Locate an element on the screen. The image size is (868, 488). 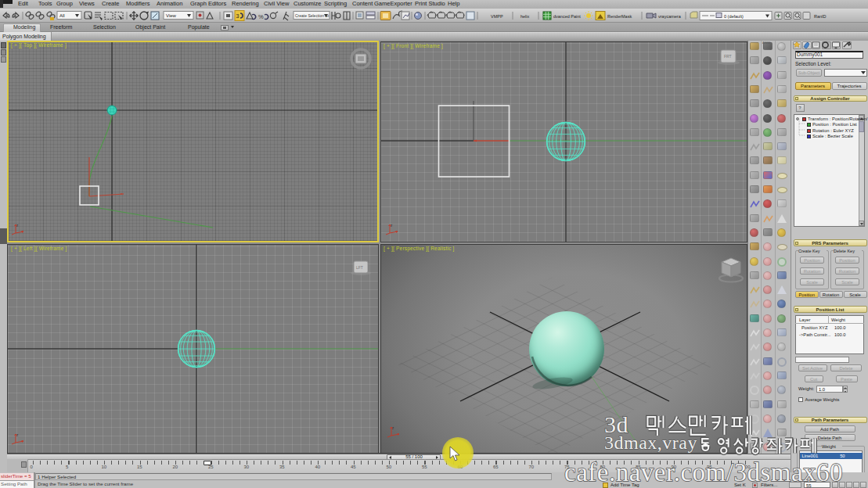
svg-text: All is located at coordinates (63, 16).